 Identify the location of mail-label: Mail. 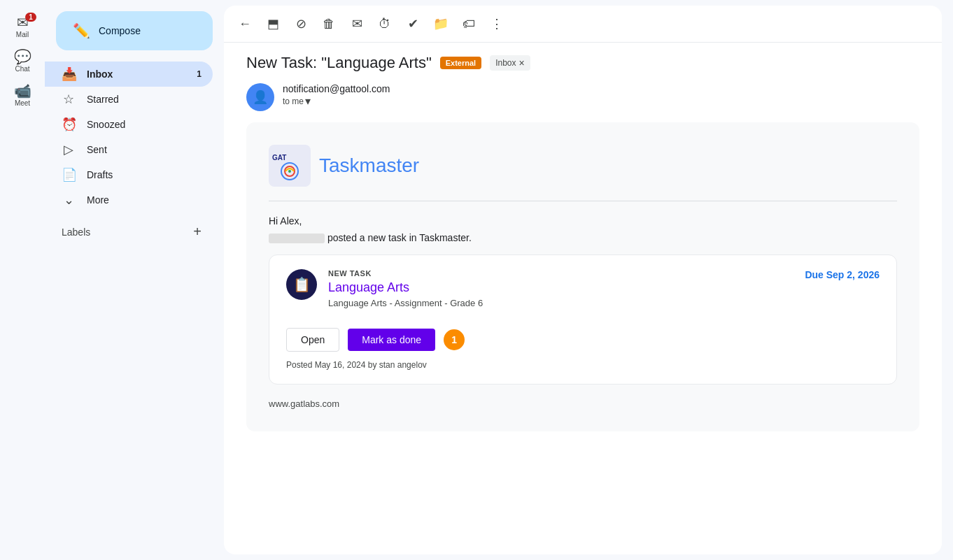
(22, 35).